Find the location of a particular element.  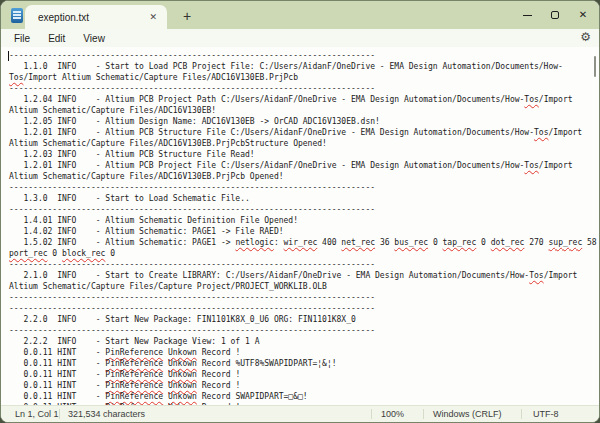

cursor-position: Ln 1, Col 1 is located at coordinates (37, 414).